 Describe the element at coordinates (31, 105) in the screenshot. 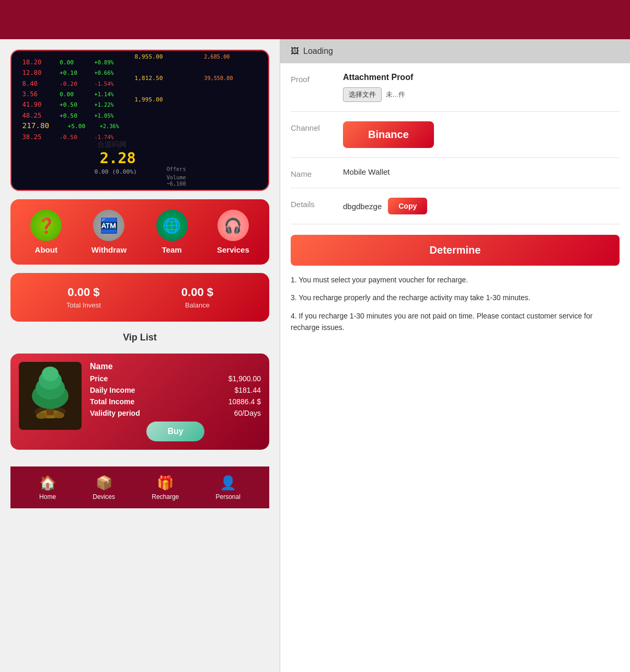

I see `svg-text: 41.90` at that location.